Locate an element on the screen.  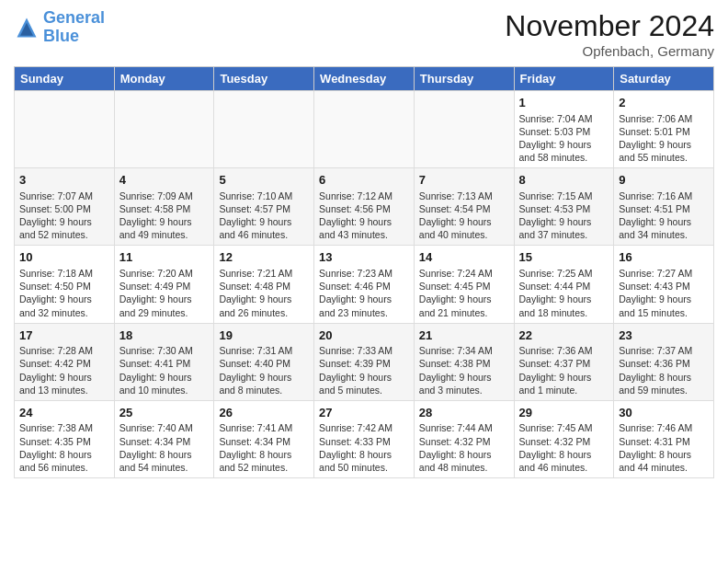
day-info-line: Sunset: 4:40 PM is located at coordinates (264, 363).